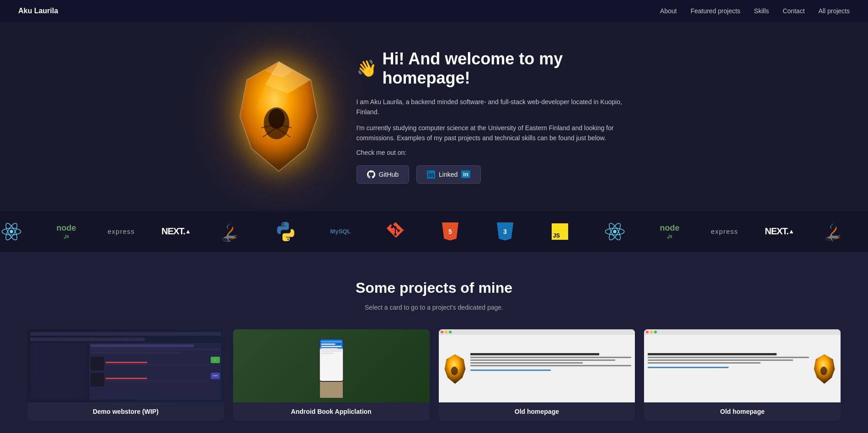 This screenshot has width=868, height=433. Describe the element at coordinates (121, 232) in the screenshot. I see `express-icon: express` at that location.